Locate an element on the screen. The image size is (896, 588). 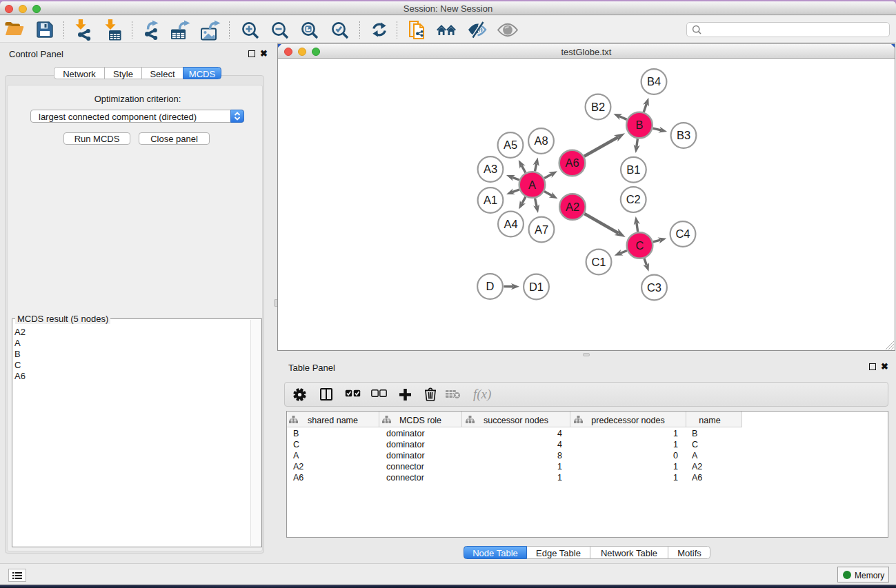
svg-text: C2 is located at coordinates (633, 199).